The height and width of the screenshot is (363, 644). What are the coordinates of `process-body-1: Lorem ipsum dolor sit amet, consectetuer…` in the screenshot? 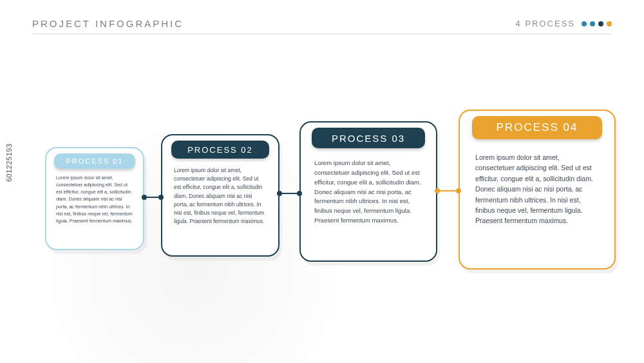 It's located at (95, 199).